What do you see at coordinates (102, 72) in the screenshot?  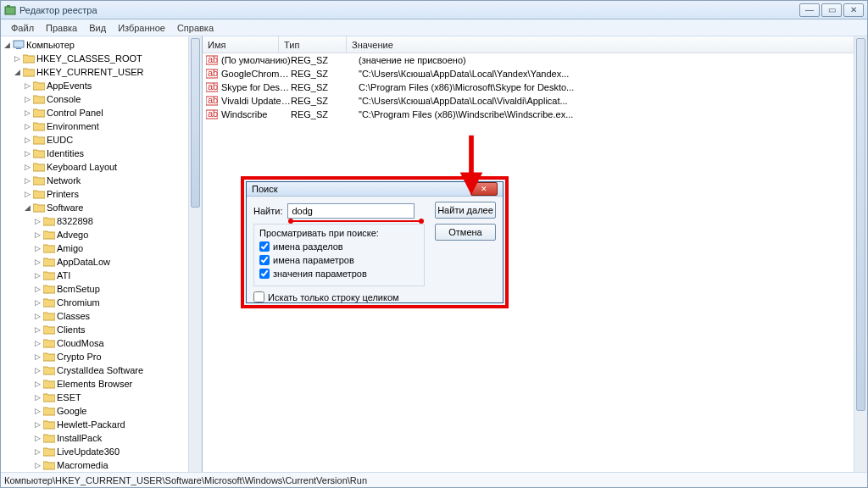 I see `tree-hkcu: ◢ HKEY_CURRENT_USER` at bounding box center [102, 72].